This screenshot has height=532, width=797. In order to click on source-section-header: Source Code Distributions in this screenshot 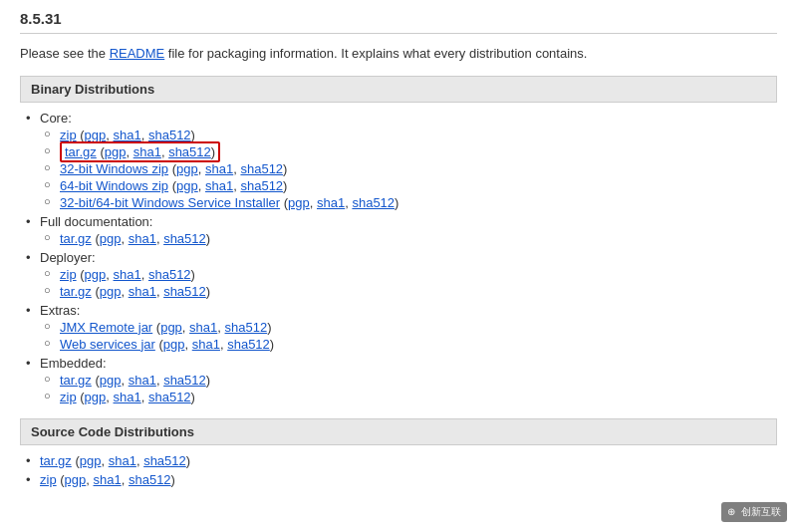, I will do `click(398, 432)`.